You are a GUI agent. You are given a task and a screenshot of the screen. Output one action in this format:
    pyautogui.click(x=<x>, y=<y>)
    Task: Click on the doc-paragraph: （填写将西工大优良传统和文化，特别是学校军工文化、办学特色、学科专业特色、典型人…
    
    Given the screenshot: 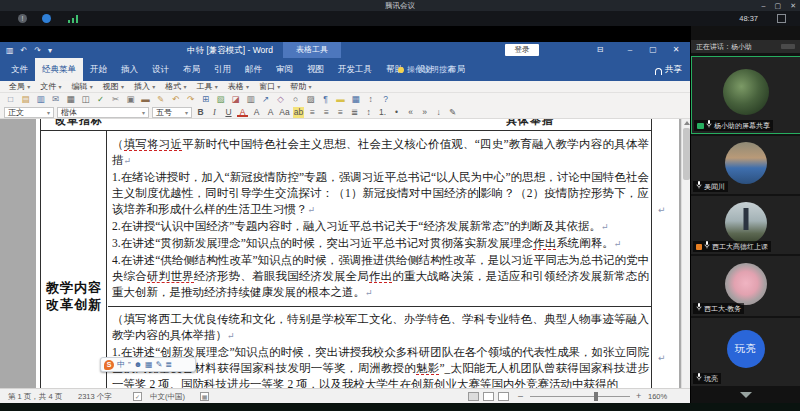 What is the action you would take?
    pyautogui.click(x=380, y=328)
    